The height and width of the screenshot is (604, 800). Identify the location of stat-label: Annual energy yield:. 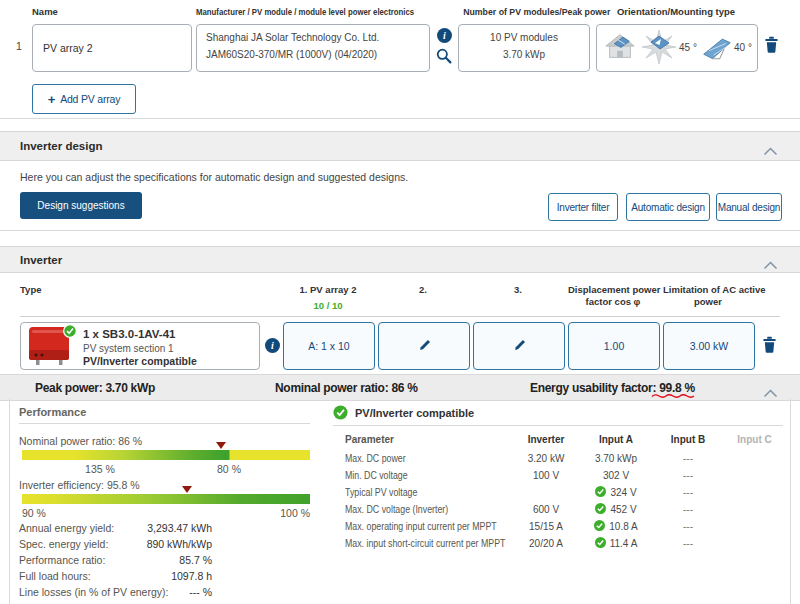
(66, 528).